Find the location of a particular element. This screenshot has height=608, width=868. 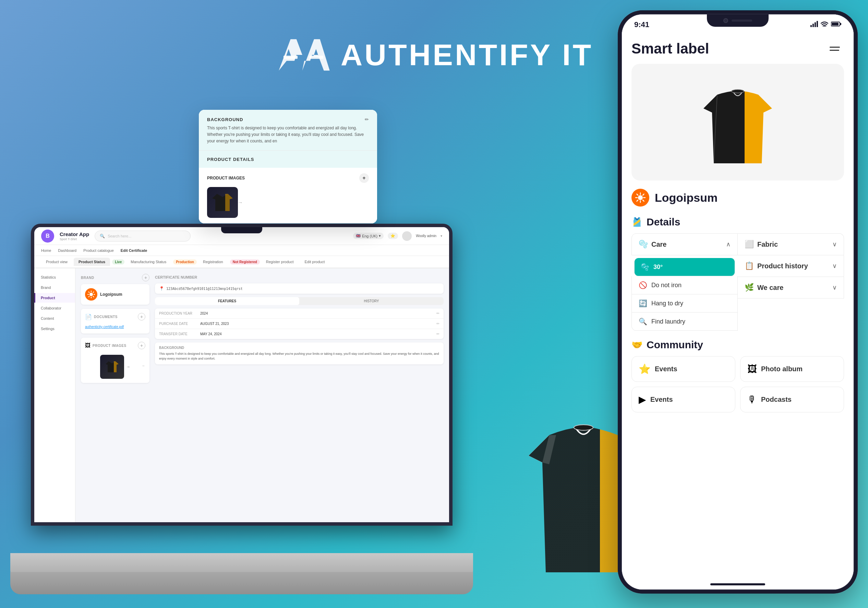

community-card-photo-album: 🖼 Photo album is located at coordinates (792, 369).